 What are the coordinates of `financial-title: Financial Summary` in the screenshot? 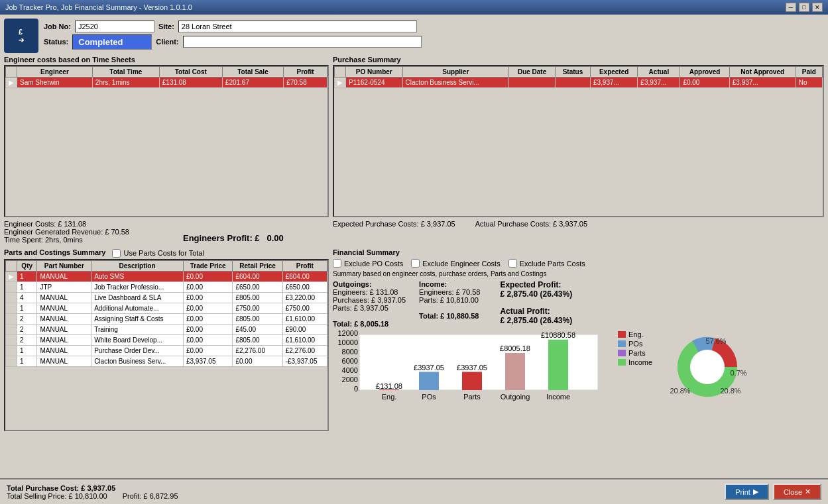 It's located at (578, 252).